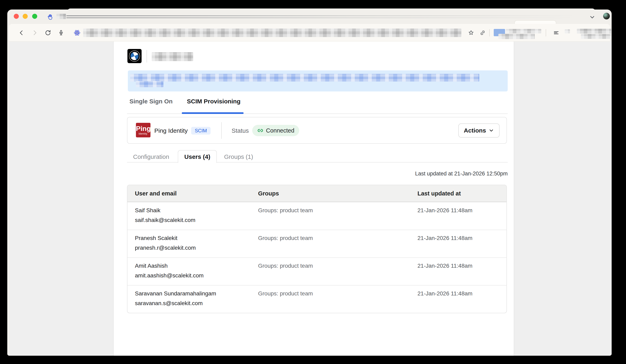 The height and width of the screenshot is (364, 626). What do you see at coordinates (35, 33) in the screenshot?
I see `forward-chevron-right-icon` at bounding box center [35, 33].